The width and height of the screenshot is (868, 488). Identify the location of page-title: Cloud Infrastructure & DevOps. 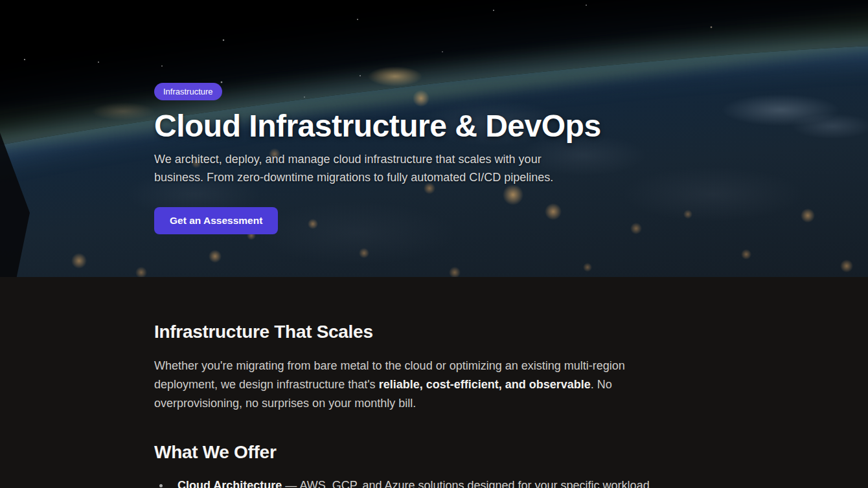
(434, 126).